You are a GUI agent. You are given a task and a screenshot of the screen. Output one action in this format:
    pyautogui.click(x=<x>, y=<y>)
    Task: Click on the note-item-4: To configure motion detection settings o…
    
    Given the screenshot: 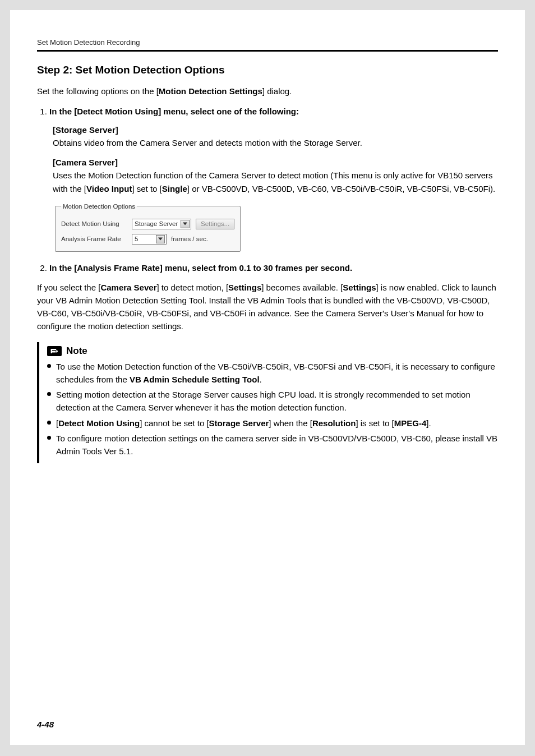 What is the action you would take?
    pyautogui.click(x=273, y=445)
    